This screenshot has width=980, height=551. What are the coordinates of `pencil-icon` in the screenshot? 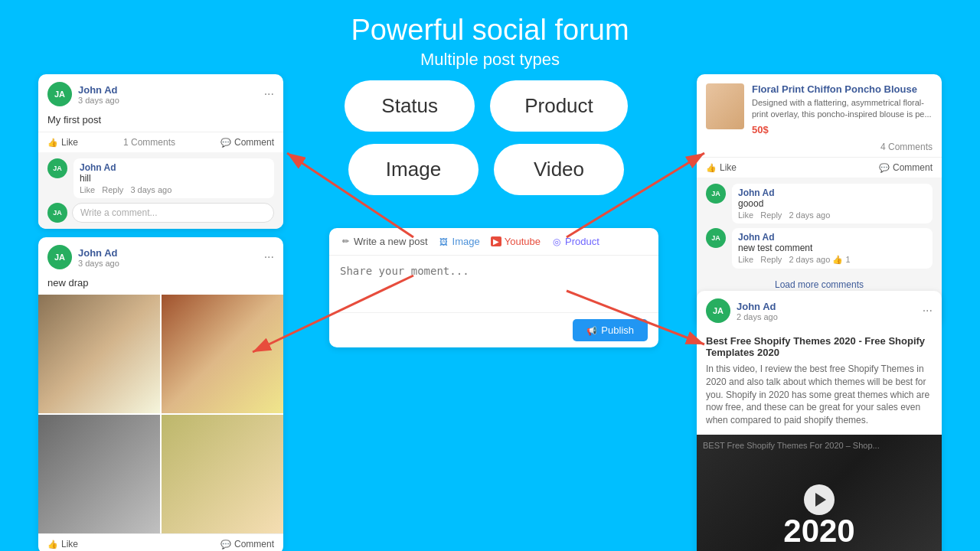 It's located at (345, 242).